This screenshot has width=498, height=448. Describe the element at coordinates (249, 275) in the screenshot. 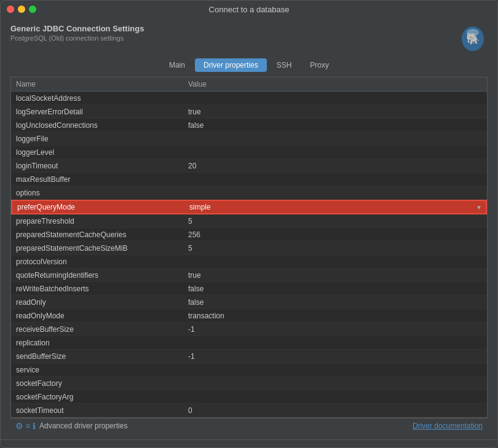

I see `table-row: quoteReturningIdentifierstrue` at that location.